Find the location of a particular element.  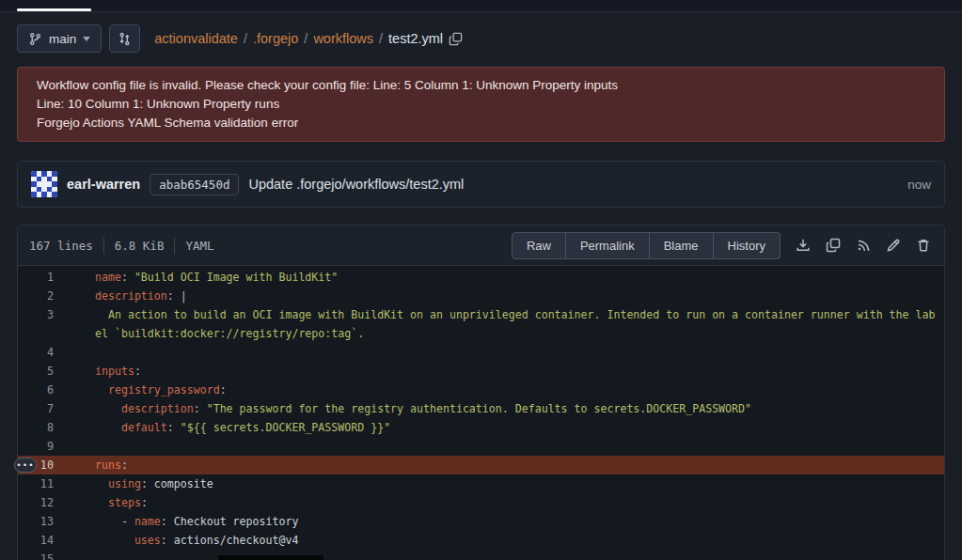

code-token: "The password for the registry authentic… is located at coordinates (480, 409).